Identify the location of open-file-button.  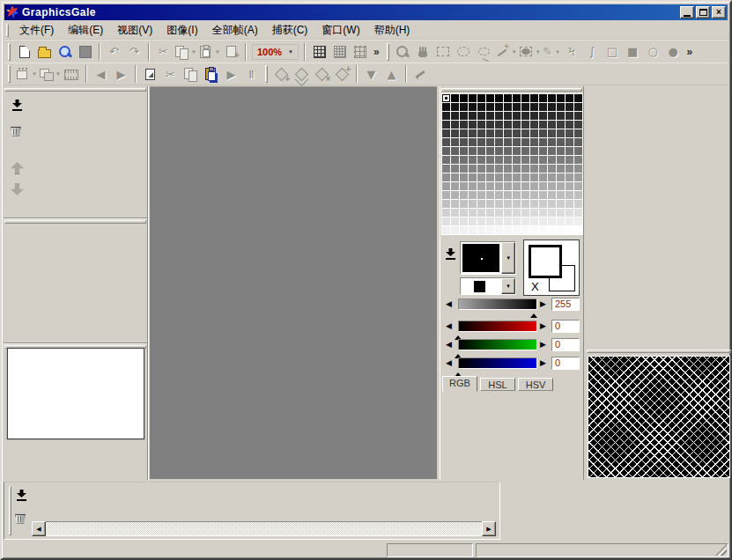
(44, 52).